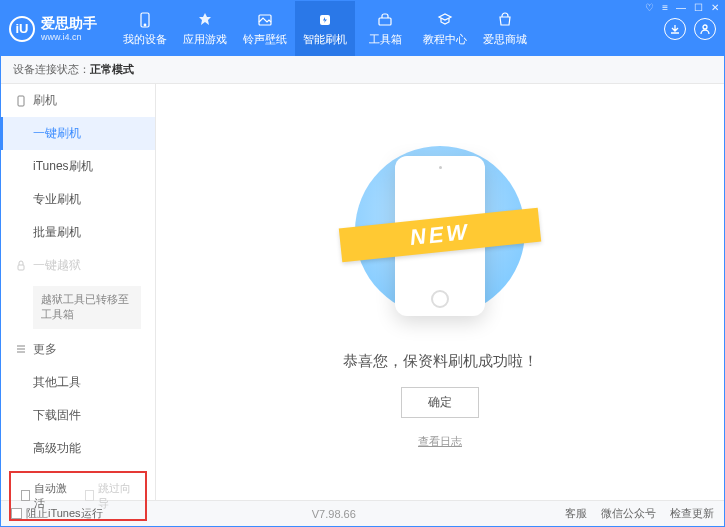 This screenshot has height=527, width=725. I want to click on sidebar-item-other-tools: 其他工具, so click(78, 382).